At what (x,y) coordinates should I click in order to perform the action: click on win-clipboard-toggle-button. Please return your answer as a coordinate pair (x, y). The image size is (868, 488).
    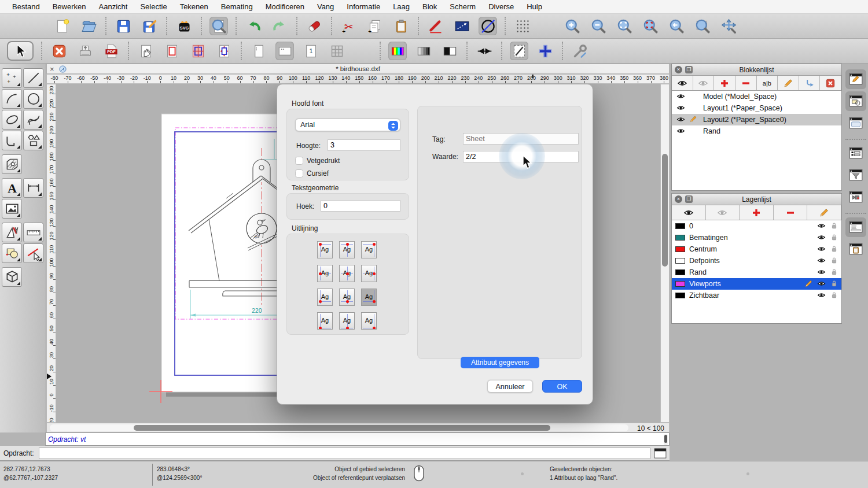
    Looking at the image, I should click on (856, 249).